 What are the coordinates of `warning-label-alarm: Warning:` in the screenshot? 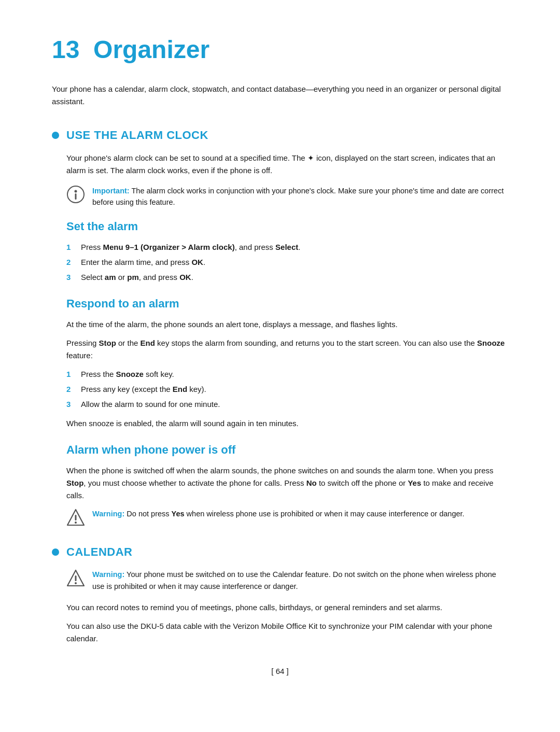 It's located at (108, 514).